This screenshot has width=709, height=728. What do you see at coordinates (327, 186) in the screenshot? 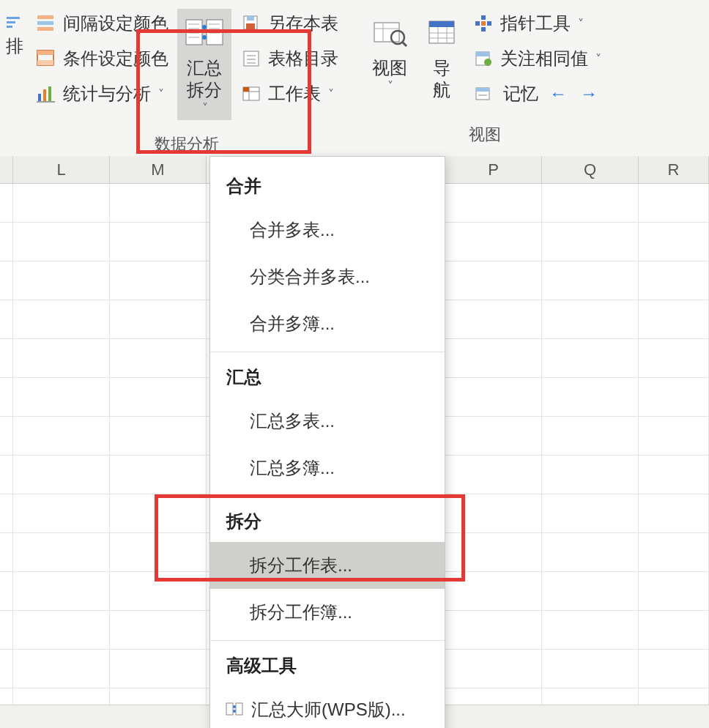
I see `dd-section-merge: 合并` at bounding box center [327, 186].